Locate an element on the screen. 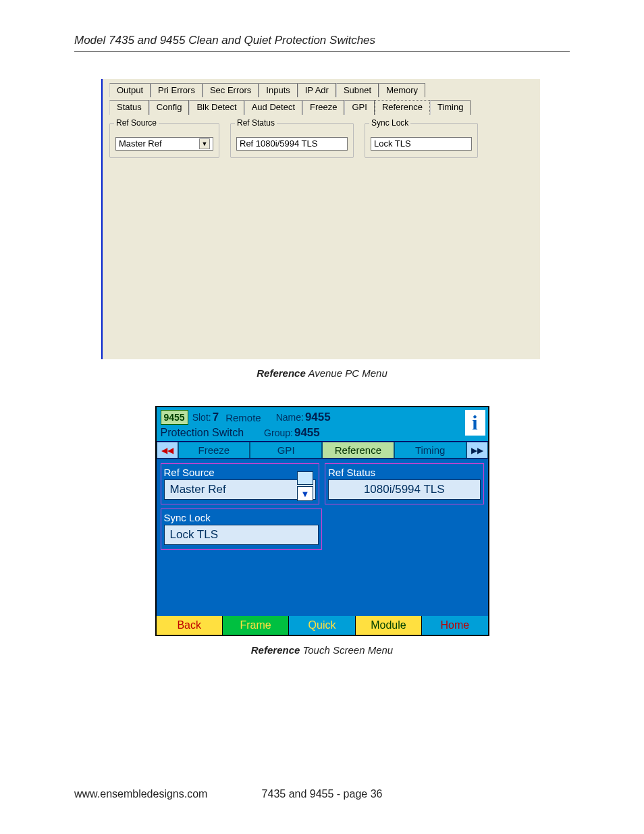 The width and height of the screenshot is (644, 834). ref-status-value: Ref 1080i/5994 TLS is located at coordinates (292, 144).